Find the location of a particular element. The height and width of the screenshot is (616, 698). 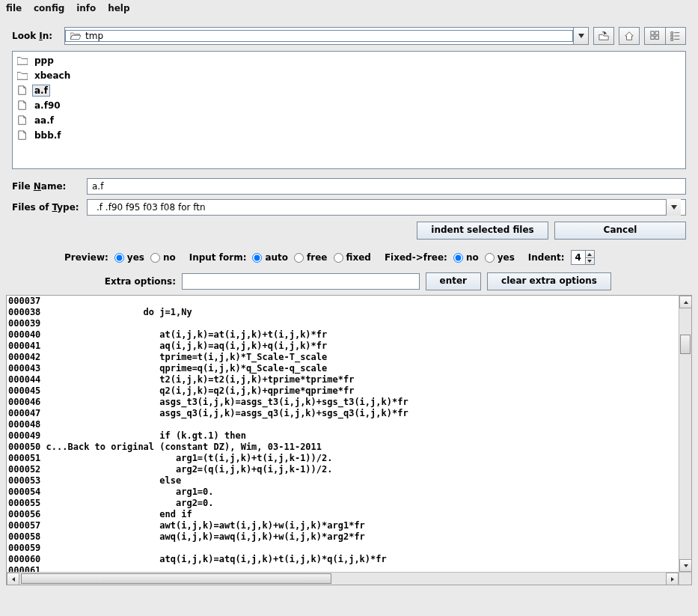

enter-button: enter is located at coordinates (453, 281).